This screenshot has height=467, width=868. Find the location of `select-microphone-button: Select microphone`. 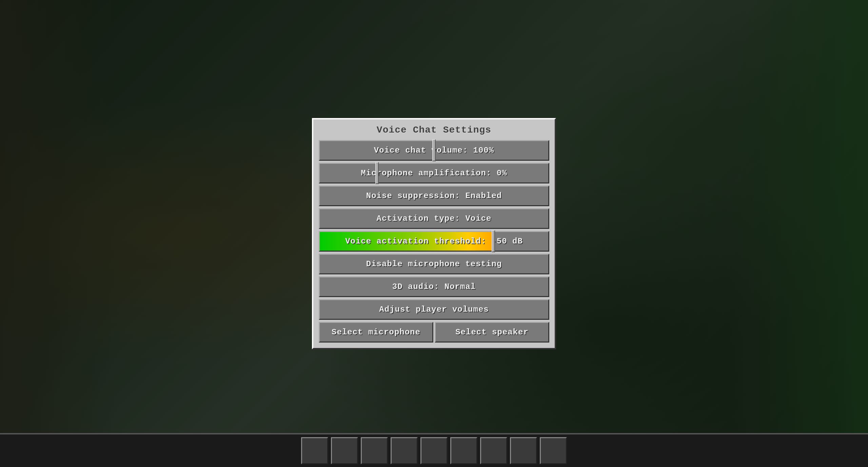

select-microphone-button: Select microphone is located at coordinates (376, 332).